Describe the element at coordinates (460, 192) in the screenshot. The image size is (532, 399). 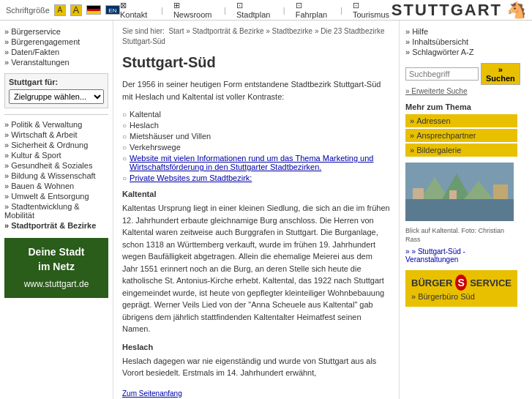
I see `kaltental-image-svg` at that location.